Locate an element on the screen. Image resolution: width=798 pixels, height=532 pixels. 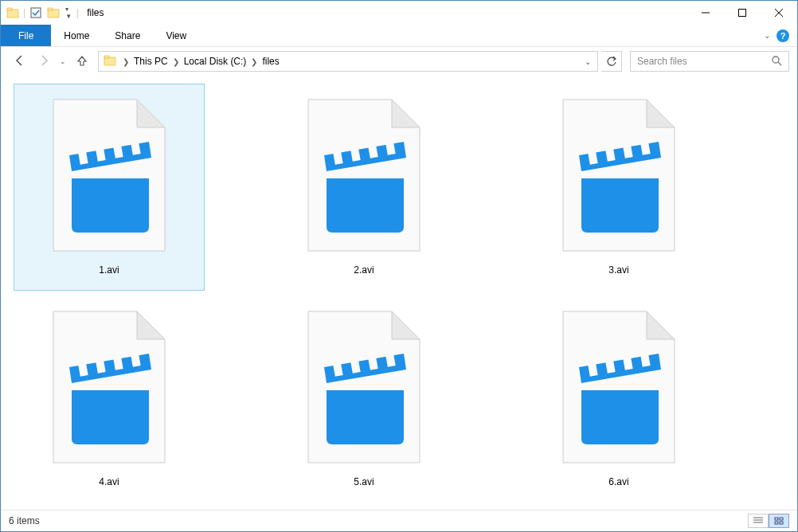
folder-app-icon is located at coordinates (13, 13).